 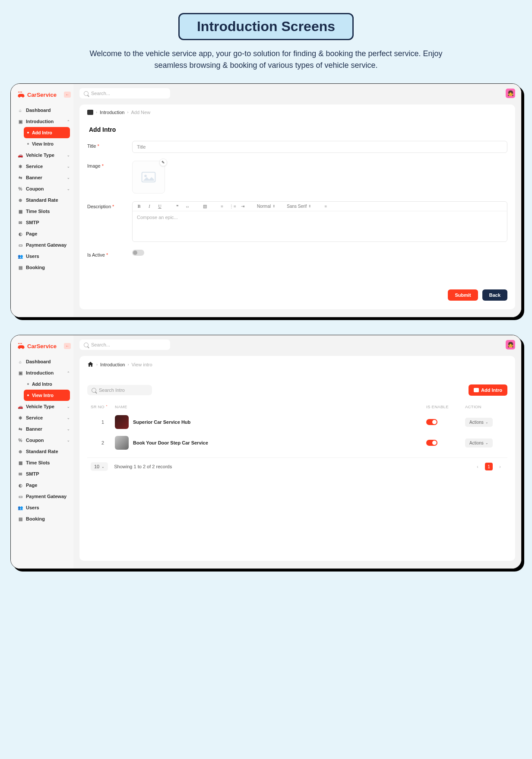 I want to click on ordered-list-button: ≡, so click(x=222, y=206).